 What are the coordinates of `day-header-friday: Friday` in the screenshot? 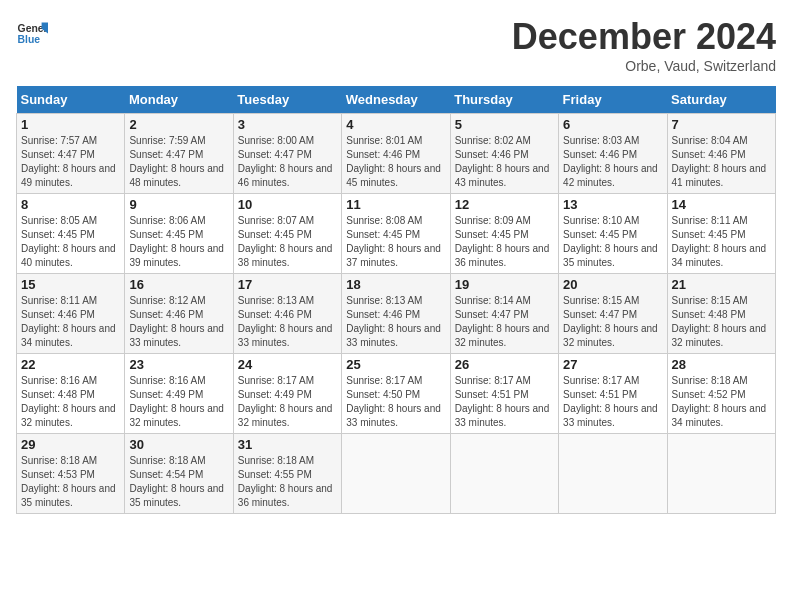 It's located at (613, 100).